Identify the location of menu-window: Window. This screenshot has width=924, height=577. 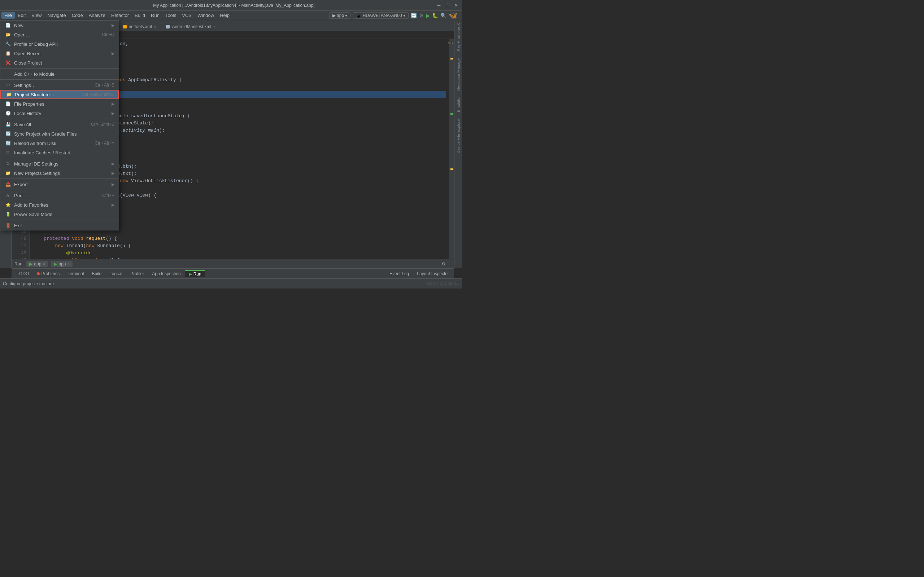
(206, 15).